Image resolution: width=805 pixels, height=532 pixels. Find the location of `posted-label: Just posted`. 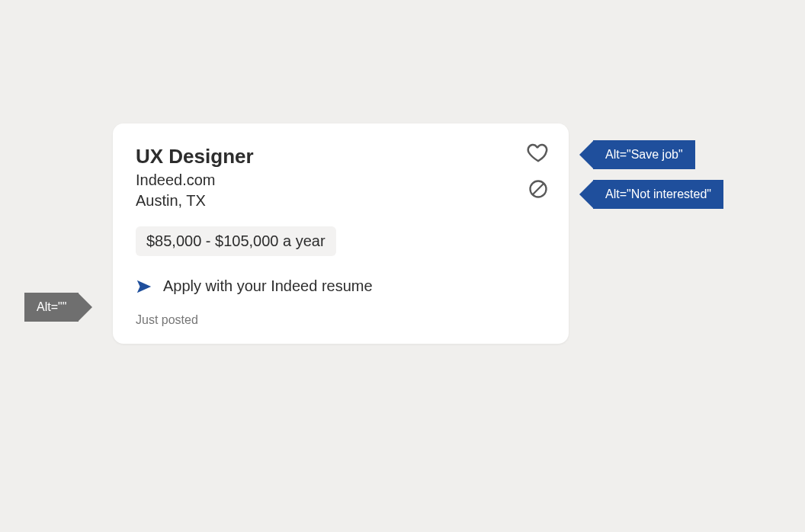

posted-label: Just posted is located at coordinates (341, 320).